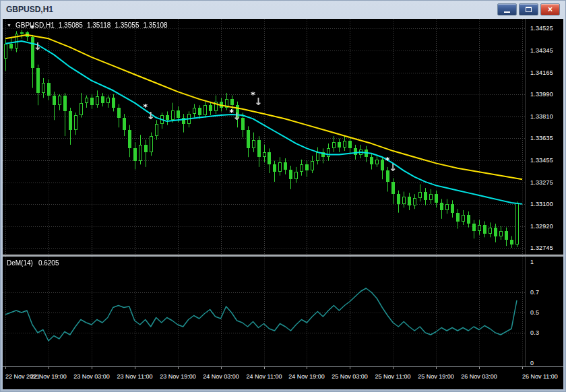 The width and height of the screenshot is (566, 392). I want to click on window-controls: ×, so click(528, 9).